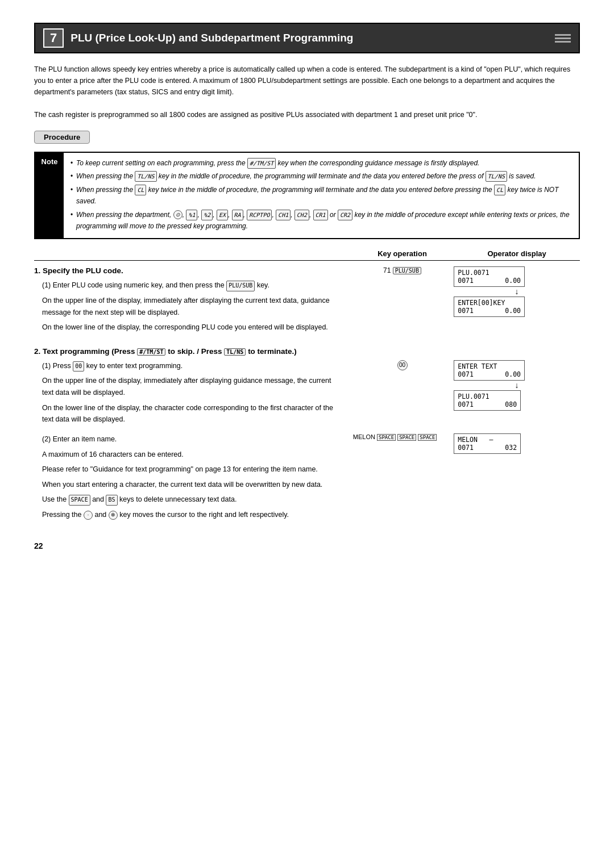 The width and height of the screenshot is (614, 868). What do you see at coordinates (307, 255) in the screenshot?
I see `column-header-row: Key operation Operator display` at bounding box center [307, 255].